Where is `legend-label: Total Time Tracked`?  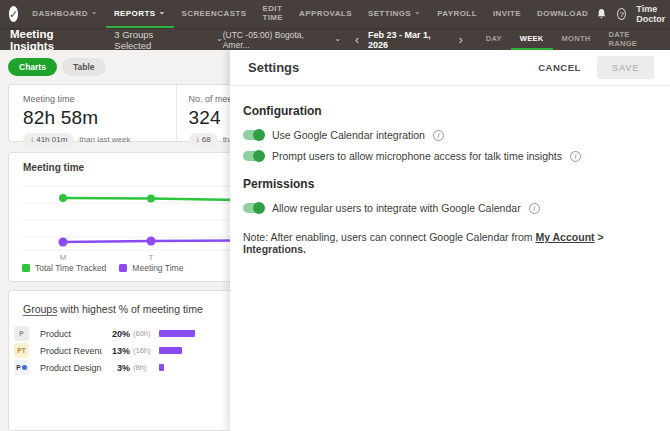
legend-label: Total Time Tracked is located at coordinates (70, 268).